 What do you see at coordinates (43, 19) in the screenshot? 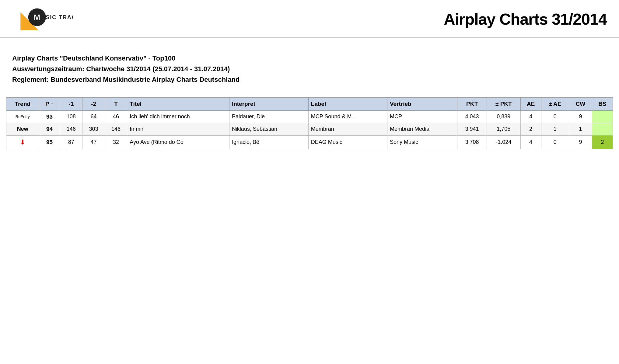
I see `logo-area: M USIC TRACE` at bounding box center [43, 19].